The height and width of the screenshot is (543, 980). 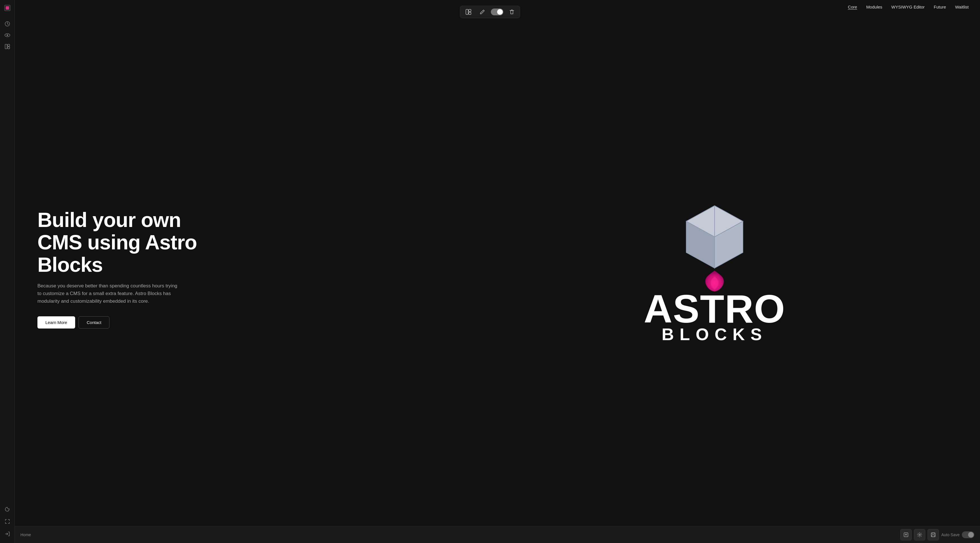 What do you see at coordinates (714, 272) in the screenshot?
I see `hero-visual: ASTRO BLOCKS` at bounding box center [714, 272].